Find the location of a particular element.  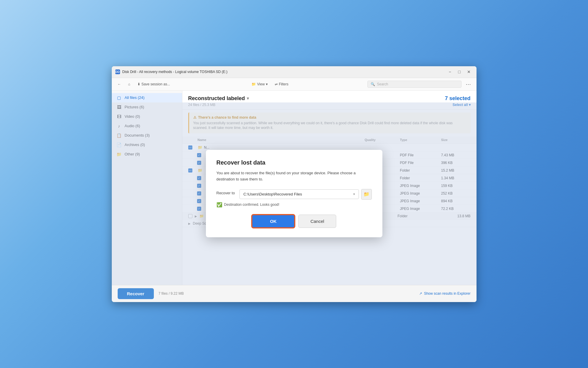

close-button: ✕ is located at coordinates (469, 72).